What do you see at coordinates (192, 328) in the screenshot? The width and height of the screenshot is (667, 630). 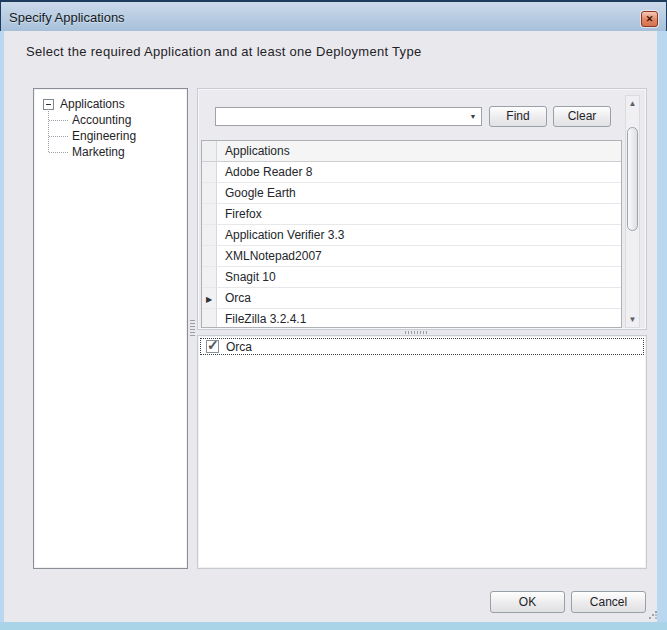 I see `vertical-splitter-grip-icon` at bounding box center [192, 328].